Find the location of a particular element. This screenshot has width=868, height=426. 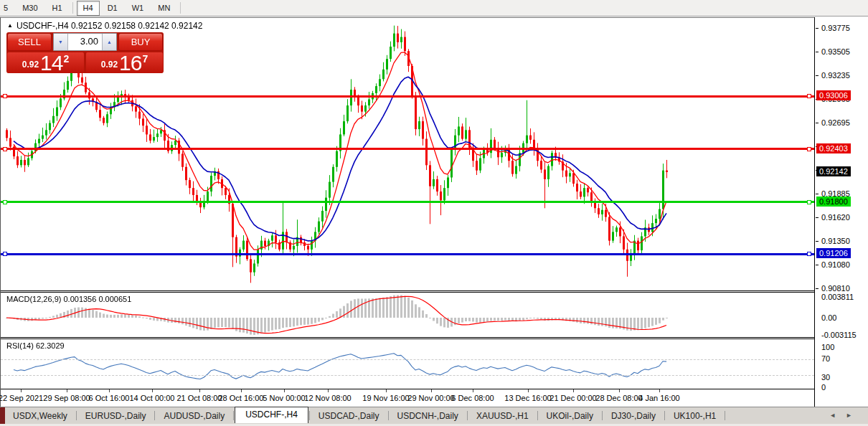

macd-scale-label: 0.003811 is located at coordinates (838, 297).